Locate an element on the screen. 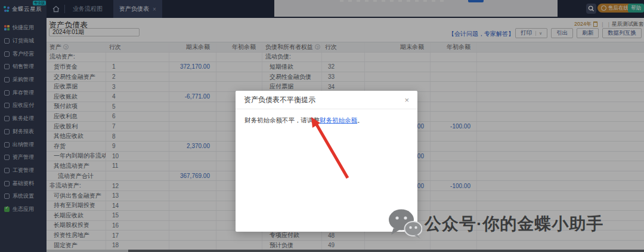 The image size is (644, 252). watermark: 公众号·你的金蝶小助手 is located at coordinates (496, 224).